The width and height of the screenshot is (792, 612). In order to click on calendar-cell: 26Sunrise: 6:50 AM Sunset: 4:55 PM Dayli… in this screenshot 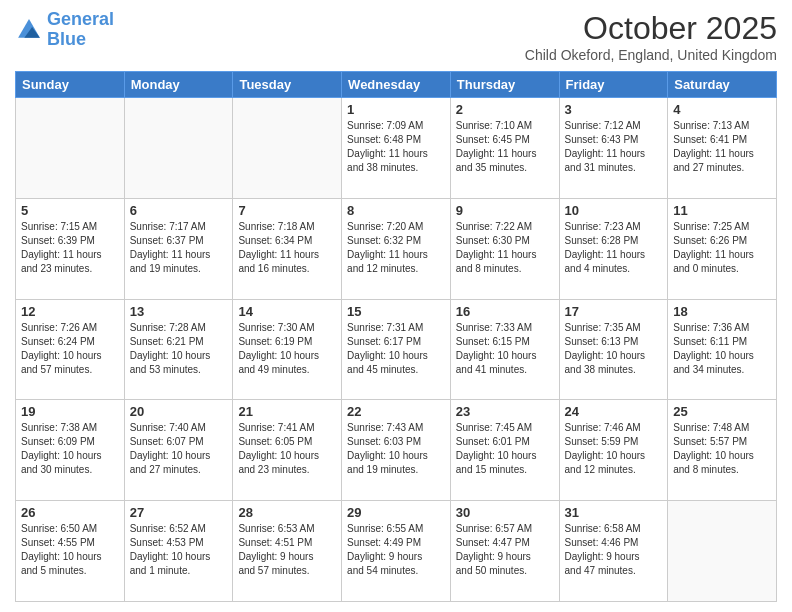, I will do `click(70, 552)`.